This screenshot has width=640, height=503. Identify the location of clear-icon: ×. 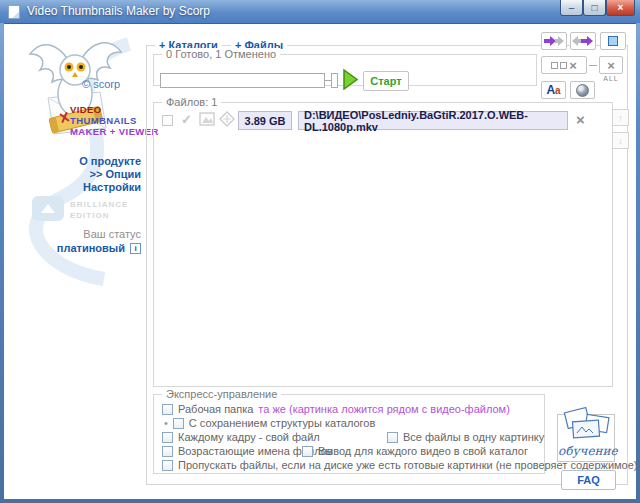
(573, 66).